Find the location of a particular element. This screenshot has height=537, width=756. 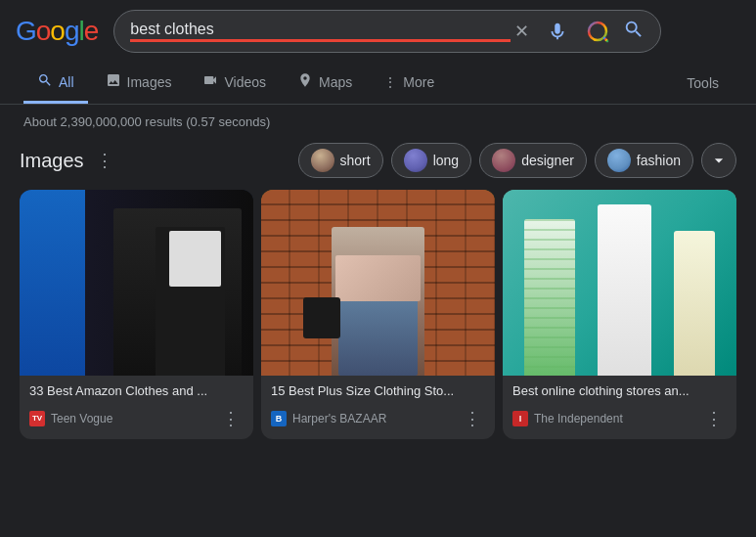

tab-all: All is located at coordinates (56, 83).